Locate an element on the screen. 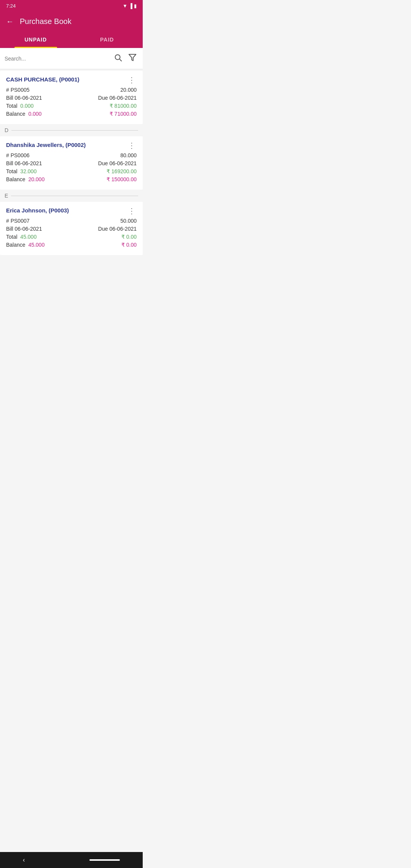 The height and width of the screenshot is (868, 411). section-divider-e: E is located at coordinates (72, 196).